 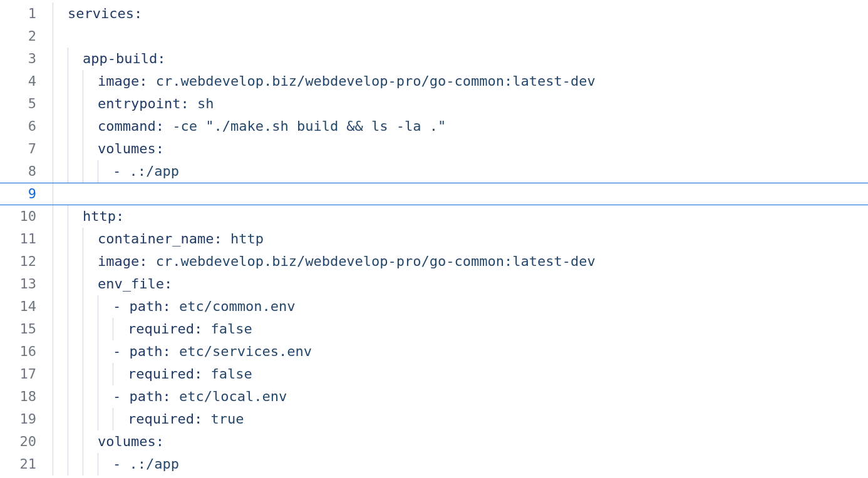 What do you see at coordinates (26, 329) in the screenshot?
I see `line-number: 15` at bounding box center [26, 329].